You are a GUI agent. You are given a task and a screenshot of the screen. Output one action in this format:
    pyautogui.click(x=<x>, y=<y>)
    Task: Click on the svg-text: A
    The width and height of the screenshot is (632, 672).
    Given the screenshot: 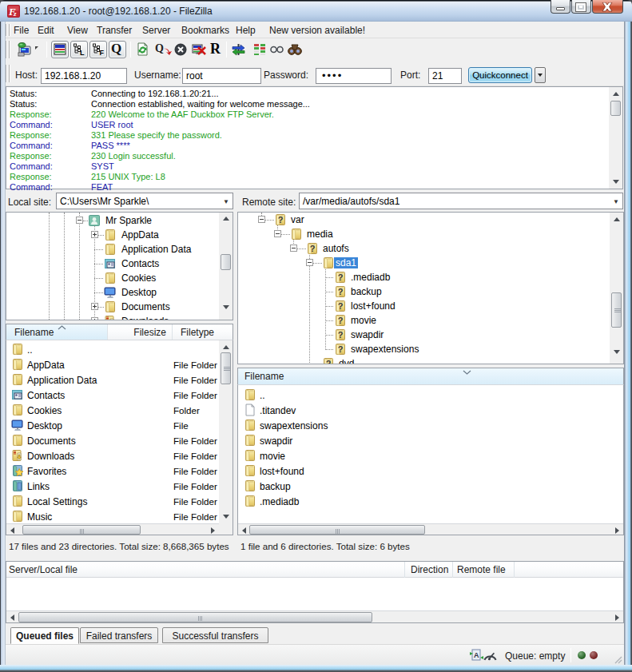 What is the action you would take?
    pyautogui.click(x=476, y=655)
    